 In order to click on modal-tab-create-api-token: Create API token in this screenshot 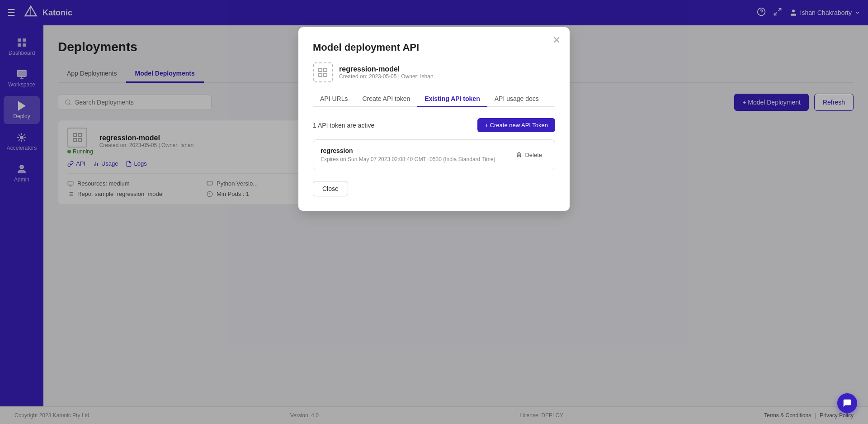, I will do `click(386, 100)`.